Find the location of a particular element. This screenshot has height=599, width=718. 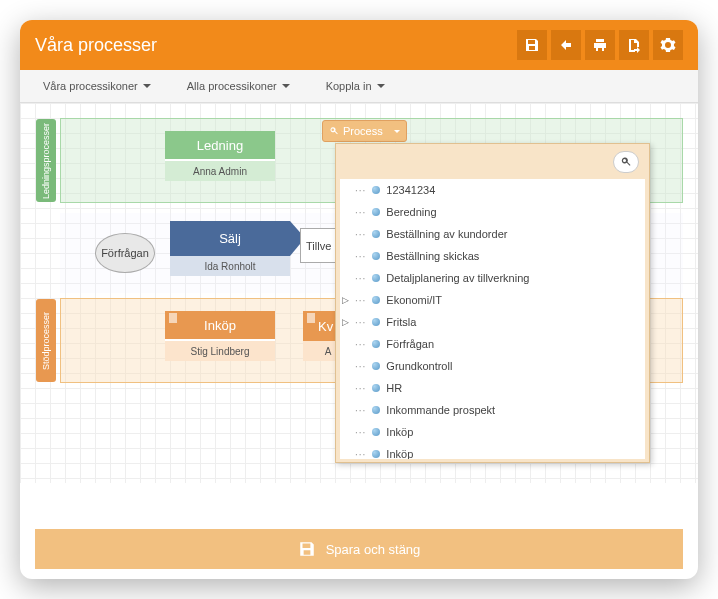

back-arrow-icon is located at coordinates (566, 45).